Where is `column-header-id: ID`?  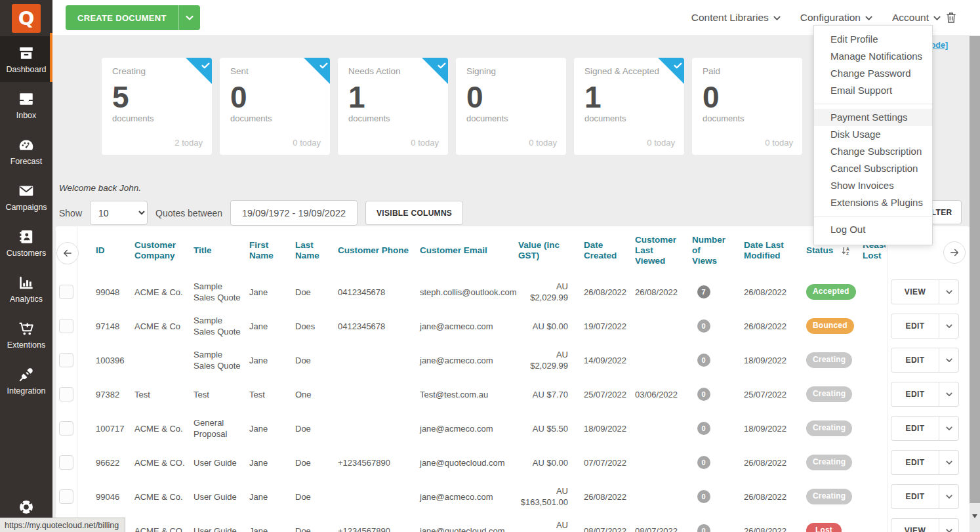 column-header-id: ID is located at coordinates (105, 251).